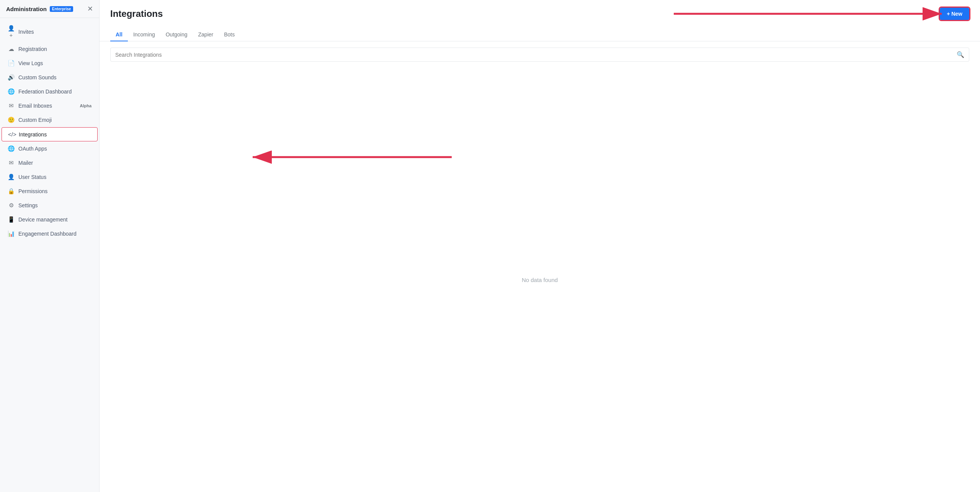 This screenshot has height=492, width=980. I want to click on new-button: + New, so click(955, 14).